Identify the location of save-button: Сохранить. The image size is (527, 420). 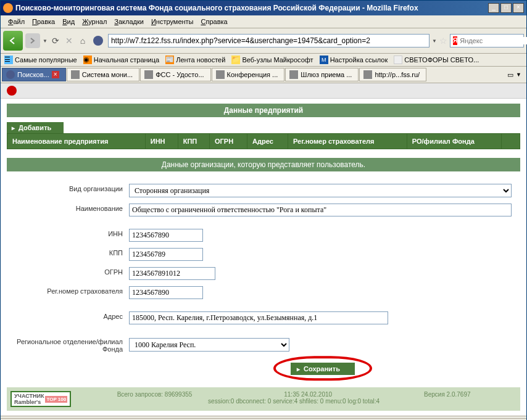
(323, 369).